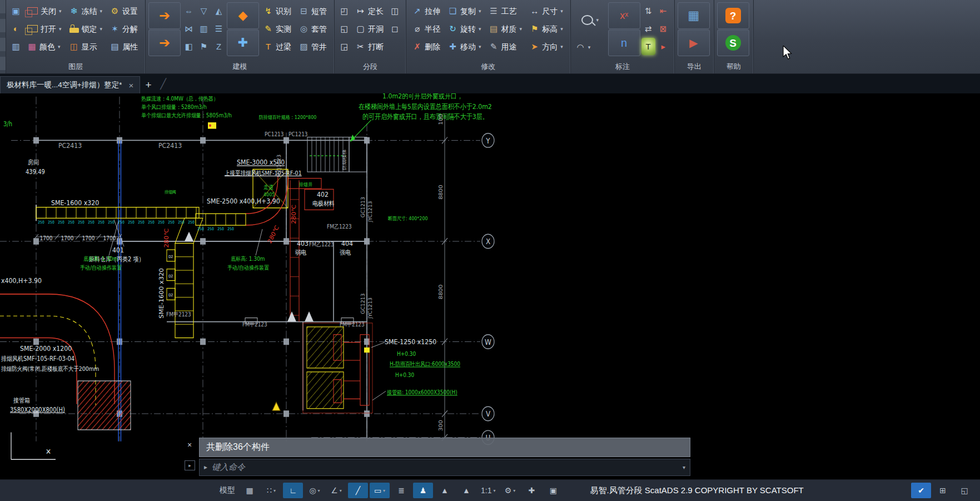 The height and width of the screenshot is (501, 980). I want to click on lintel-button: T过梁, so click(277, 47).